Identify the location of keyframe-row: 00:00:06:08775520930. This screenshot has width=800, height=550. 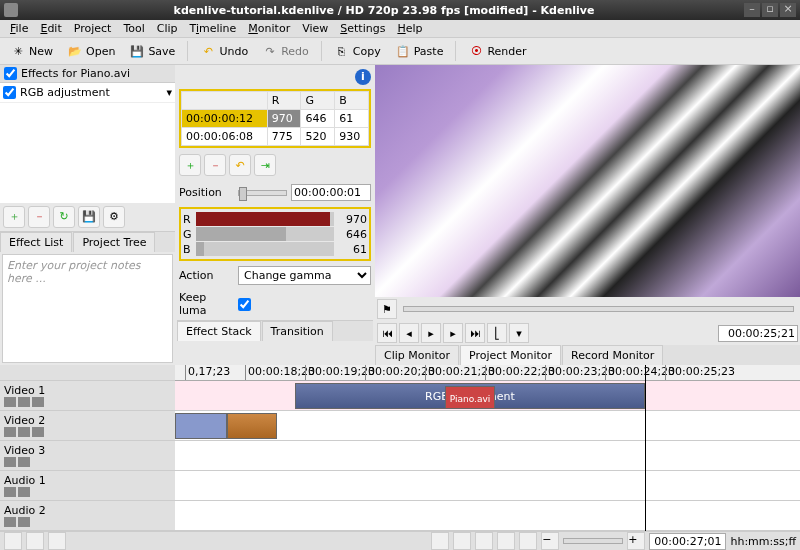
(276, 137).